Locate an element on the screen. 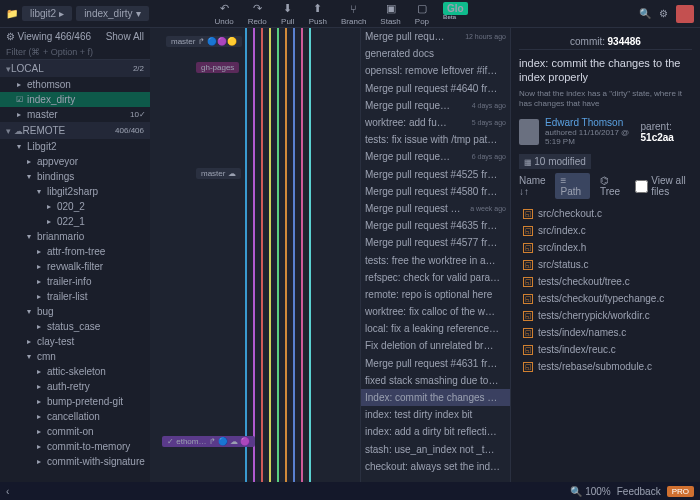  commit-row: checkout: always set the ind… is located at coordinates (436, 466).